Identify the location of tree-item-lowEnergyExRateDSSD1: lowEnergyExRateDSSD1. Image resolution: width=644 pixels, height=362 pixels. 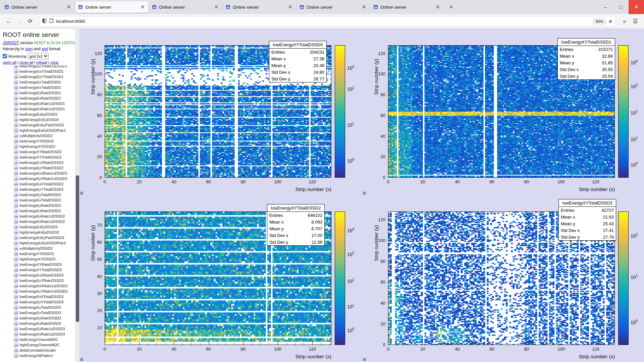
(39, 98).